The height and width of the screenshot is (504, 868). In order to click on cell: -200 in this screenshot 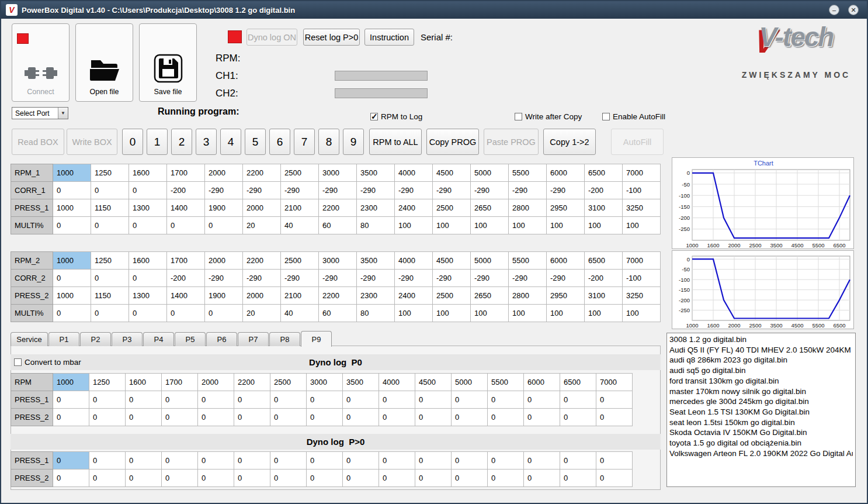, I will do `click(186, 278)`.